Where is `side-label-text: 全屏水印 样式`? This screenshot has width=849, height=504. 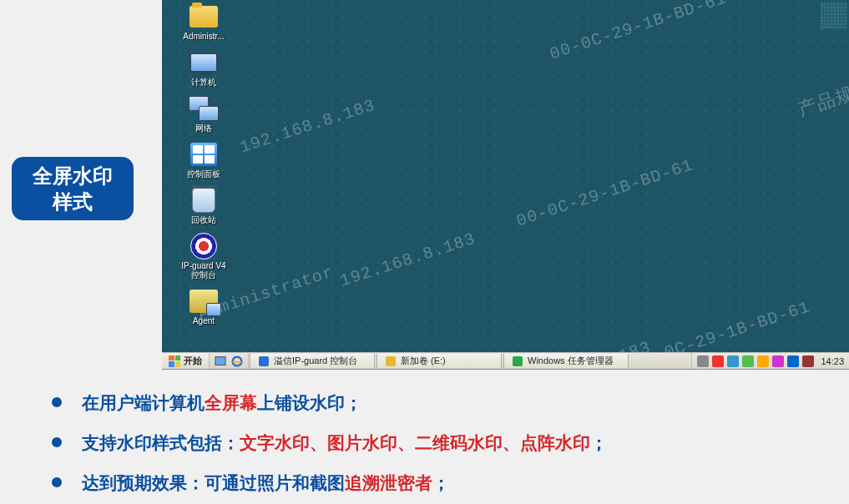 side-label-text: 全屏水印 样式 is located at coordinates (73, 189).